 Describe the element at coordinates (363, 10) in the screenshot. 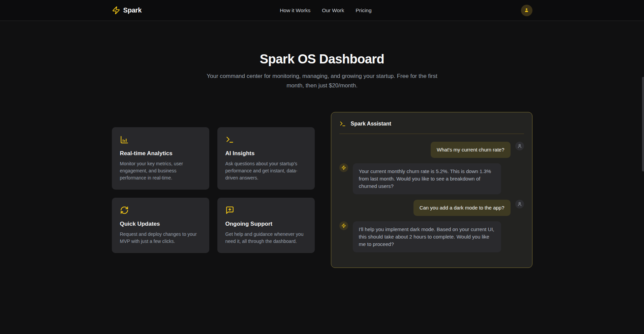

I see `nav-link-pricing: Pricing` at that location.